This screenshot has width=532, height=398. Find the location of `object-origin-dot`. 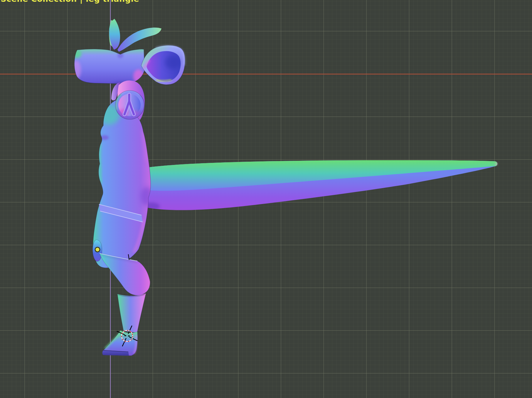

object-origin-dot is located at coordinates (97, 250).